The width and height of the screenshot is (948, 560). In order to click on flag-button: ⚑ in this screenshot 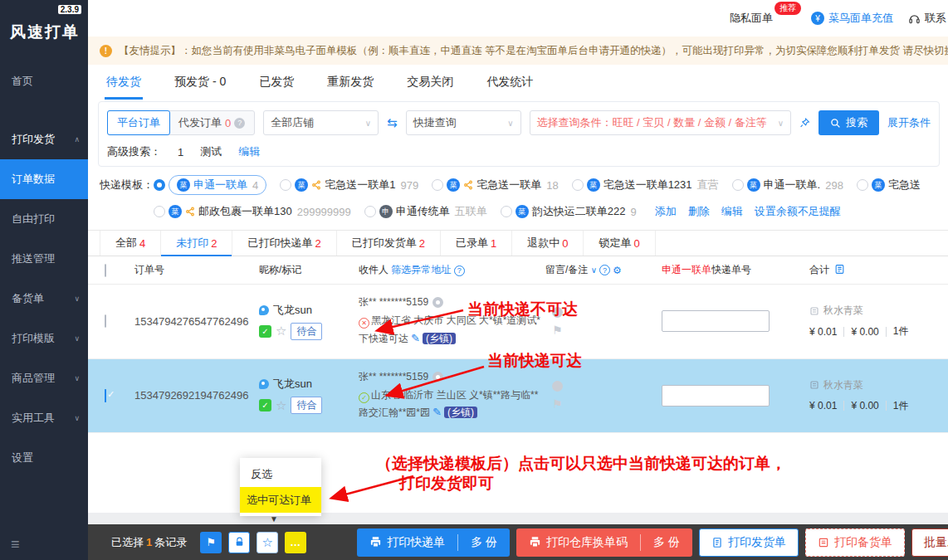, I will do `click(211, 543)`.